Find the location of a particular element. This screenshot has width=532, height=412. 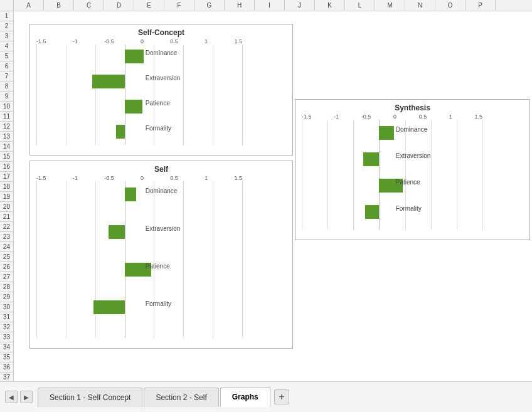

row-num-35: 35 is located at coordinates (6, 357).